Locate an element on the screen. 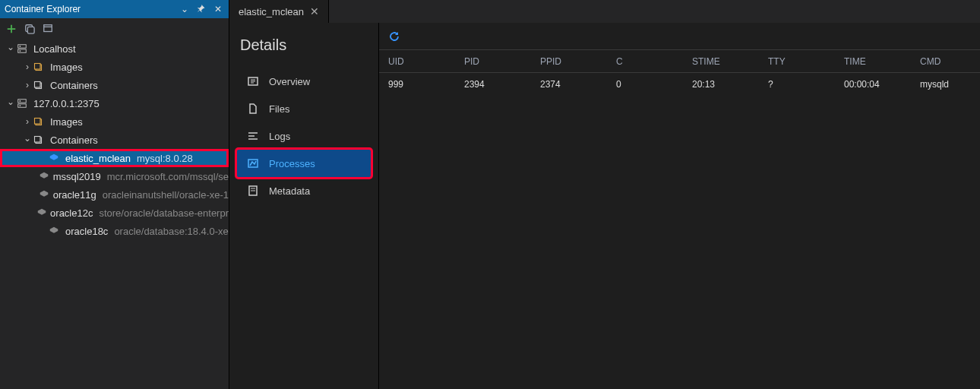  tree-sublabel: oracle/database:18.4.0-xe is located at coordinates (171, 231).